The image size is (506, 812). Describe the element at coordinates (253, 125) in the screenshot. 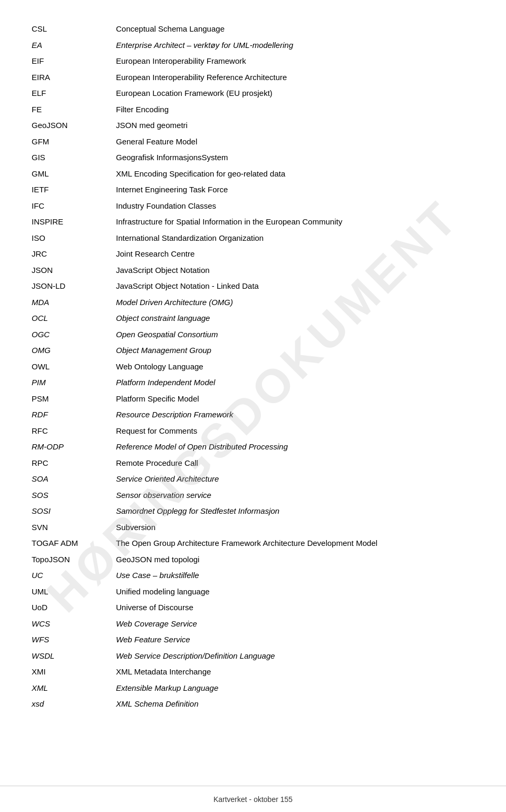

I see `table-row: GeoJSONJSON med geometri` at that location.